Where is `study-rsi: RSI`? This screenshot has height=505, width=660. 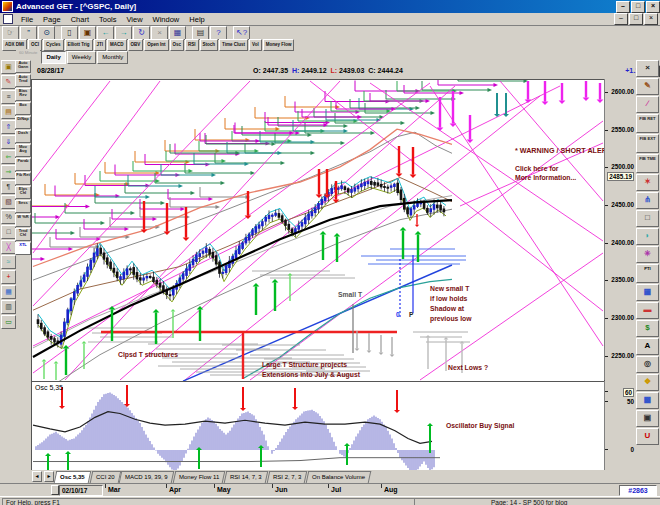
study-rsi: RSI is located at coordinates (192, 45).